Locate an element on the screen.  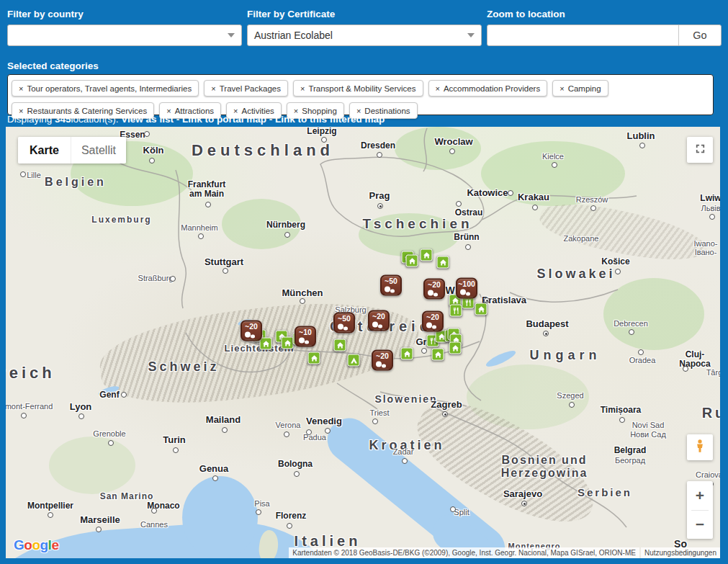
town-label: Львів is located at coordinates (710, 208).